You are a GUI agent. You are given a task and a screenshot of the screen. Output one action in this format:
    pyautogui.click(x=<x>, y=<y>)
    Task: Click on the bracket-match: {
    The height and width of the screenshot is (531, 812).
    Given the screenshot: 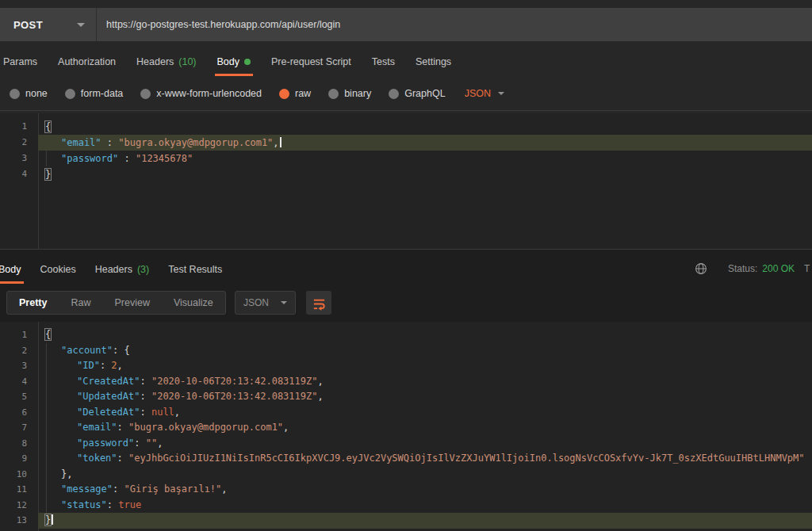 What is the action you would take?
    pyautogui.click(x=48, y=334)
    